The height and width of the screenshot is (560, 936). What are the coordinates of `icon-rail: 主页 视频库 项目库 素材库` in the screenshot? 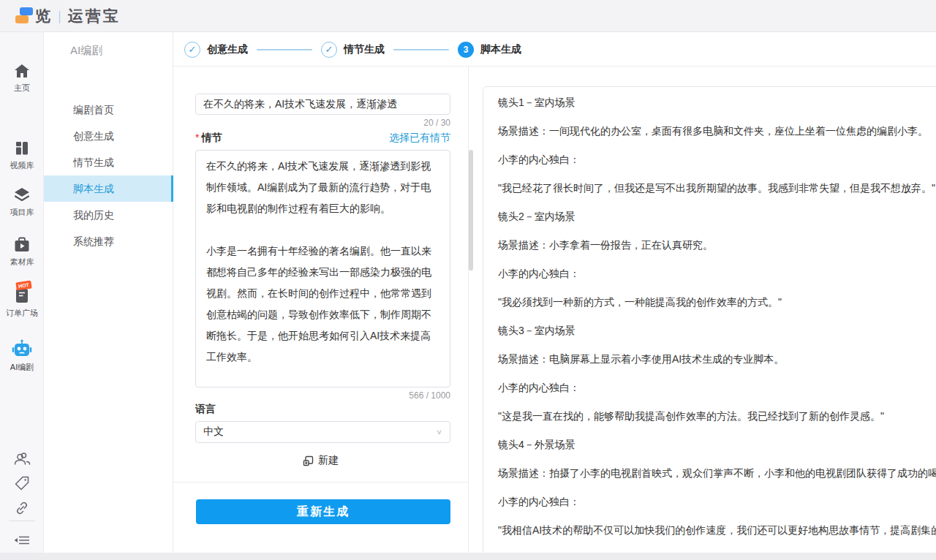 It's located at (22, 296).